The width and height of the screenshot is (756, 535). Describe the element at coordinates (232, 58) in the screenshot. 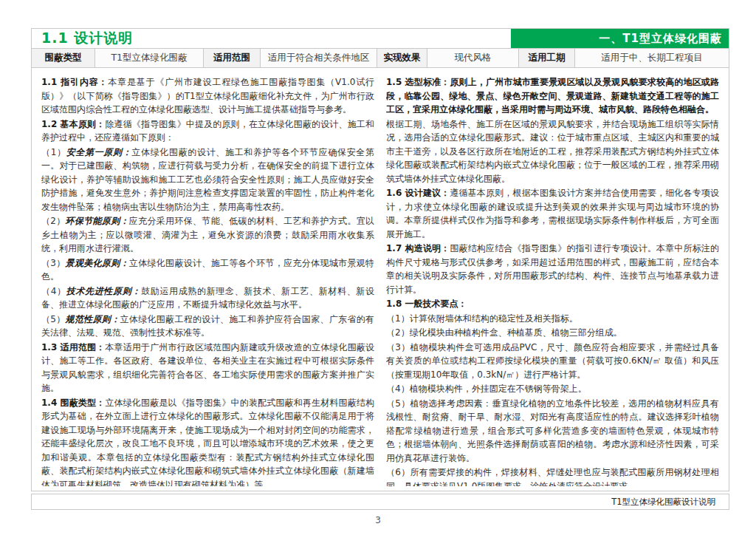

I see `info-label: 适用范围` at that location.